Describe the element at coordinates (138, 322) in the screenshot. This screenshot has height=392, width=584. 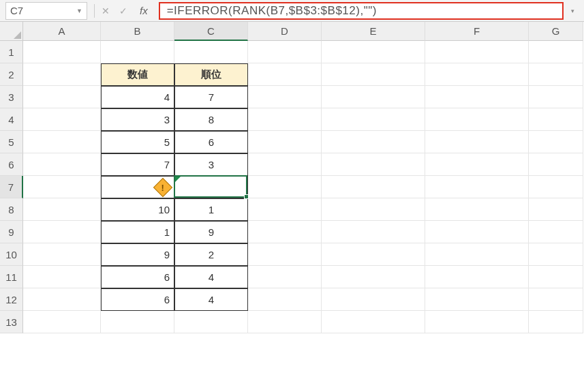
I see `cell-B13` at that location.